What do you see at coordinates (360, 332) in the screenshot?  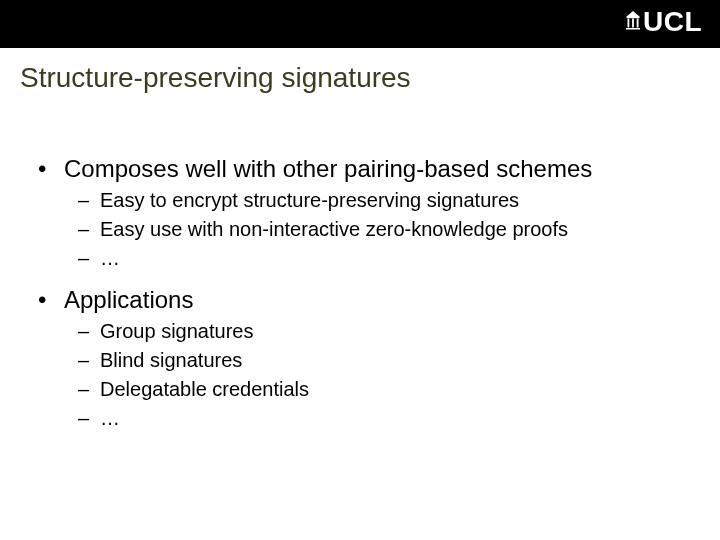 I see `bullet-level2: – Group signatures` at bounding box center [360, 332].